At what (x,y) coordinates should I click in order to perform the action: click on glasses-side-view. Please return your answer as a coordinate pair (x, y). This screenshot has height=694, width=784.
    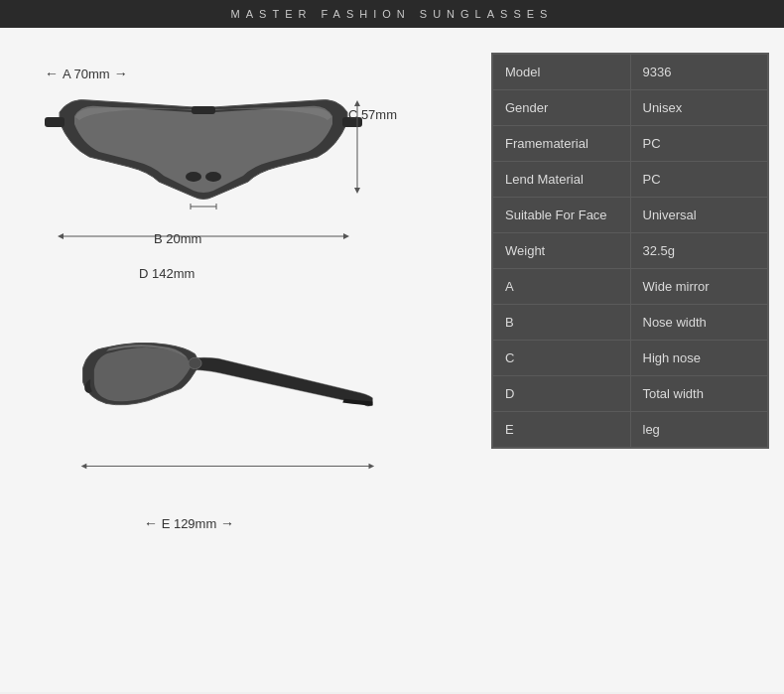
    Looking at the image, I should click on (218, 410).